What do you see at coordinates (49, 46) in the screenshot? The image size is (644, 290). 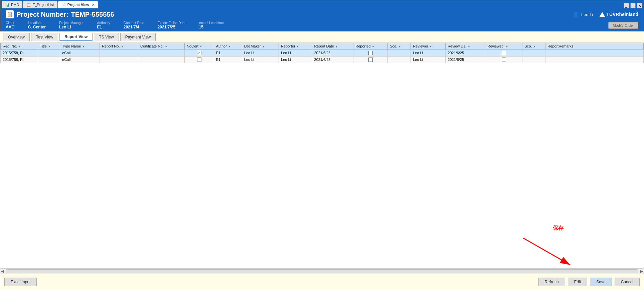 I see `sort-arrow-title: ▼` at bounding box center [49, 46].